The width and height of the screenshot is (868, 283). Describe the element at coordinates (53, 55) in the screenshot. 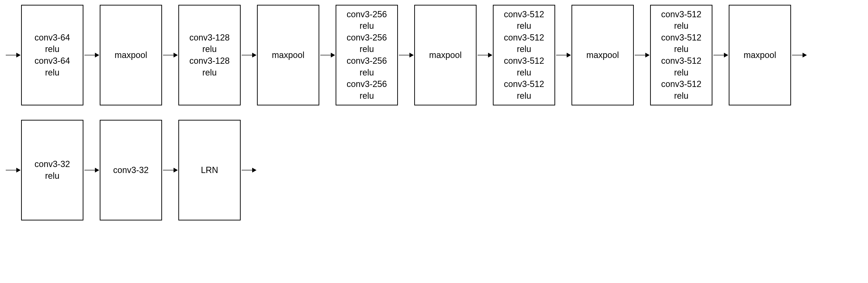

I see `layer-block-conv64: conv3-64 relu conv3-64 relu` at that location.